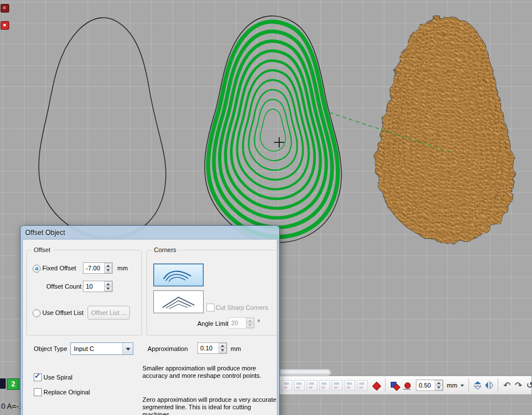 The height and width of the screenshot is (415, 532). What do you see at coordinates (84, 293) in the screenshot?
I see `offset-group: Offset Fixed Offset -7.00 mm Offset Coun…` at bounding box center [84, 293].